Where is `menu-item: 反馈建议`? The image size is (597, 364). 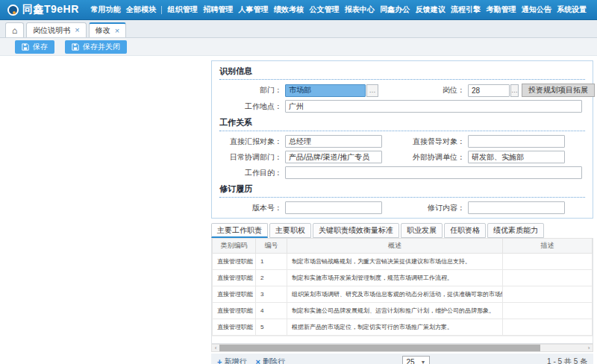
menu-item: 反馈建议 is located at coordinates (431, 10).